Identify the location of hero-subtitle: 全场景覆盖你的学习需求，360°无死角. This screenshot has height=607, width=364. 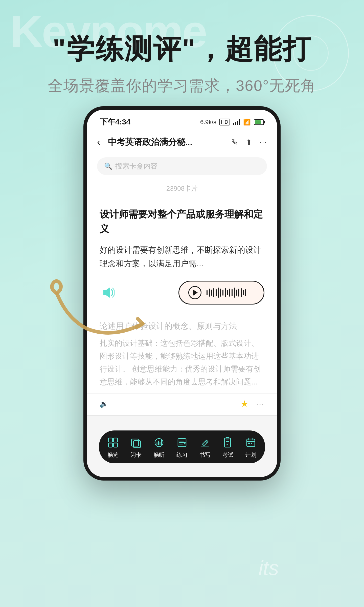
(182, 86).